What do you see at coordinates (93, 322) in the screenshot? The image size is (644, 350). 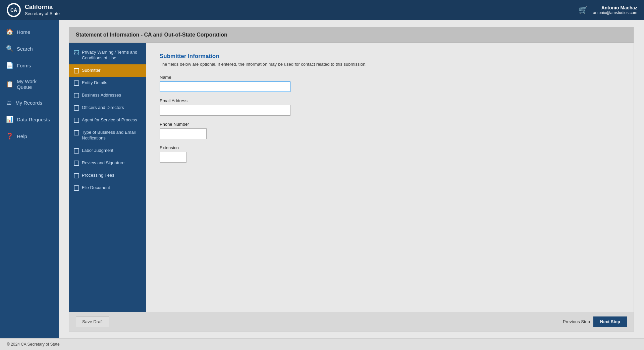 I see `save-draft-button: Save Draft` at bounding box center [93, 322].